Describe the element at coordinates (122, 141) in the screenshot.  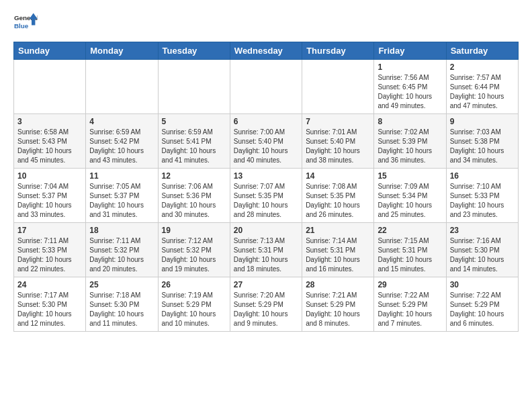
I see `calendar-cell: 4Sunrise: 6:59 AM Sunset: 5:42 PM Daylig…` at that location.